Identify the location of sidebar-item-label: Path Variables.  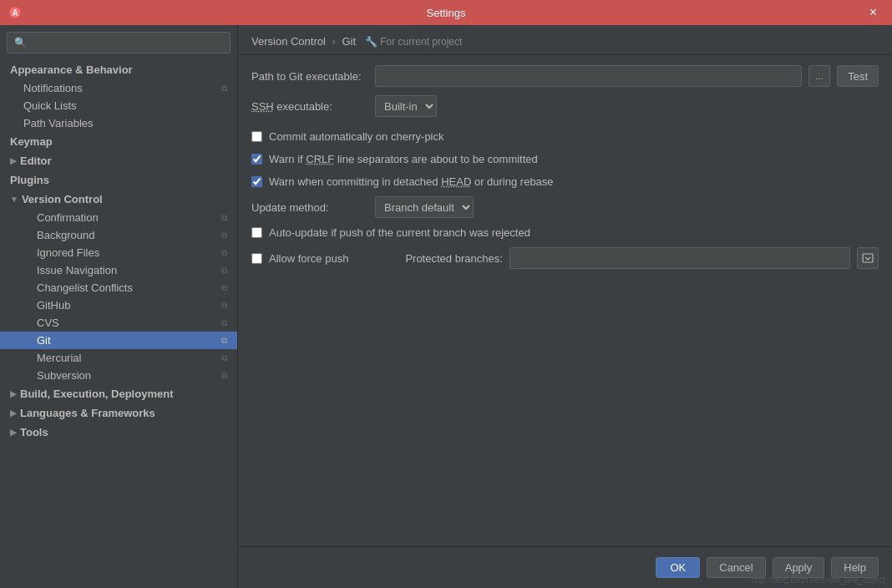
(58, 124).